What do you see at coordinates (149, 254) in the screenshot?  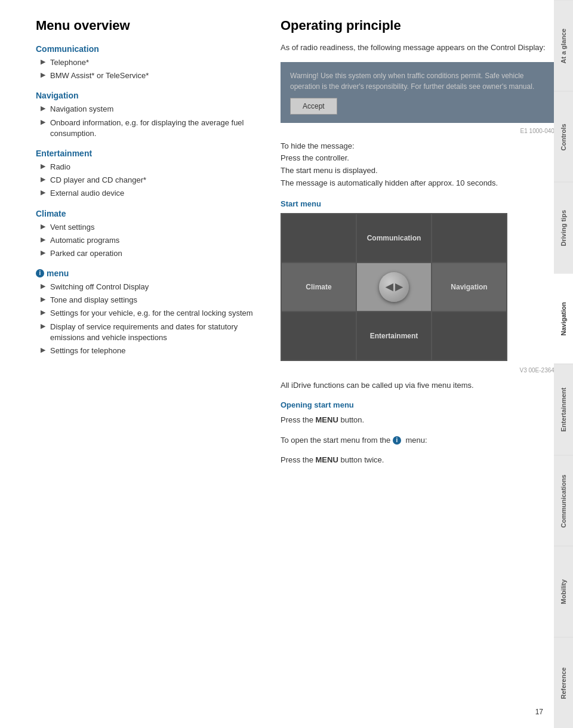 I see `list-item: ▶ Parked car operation` at bounding box center [149, 254].